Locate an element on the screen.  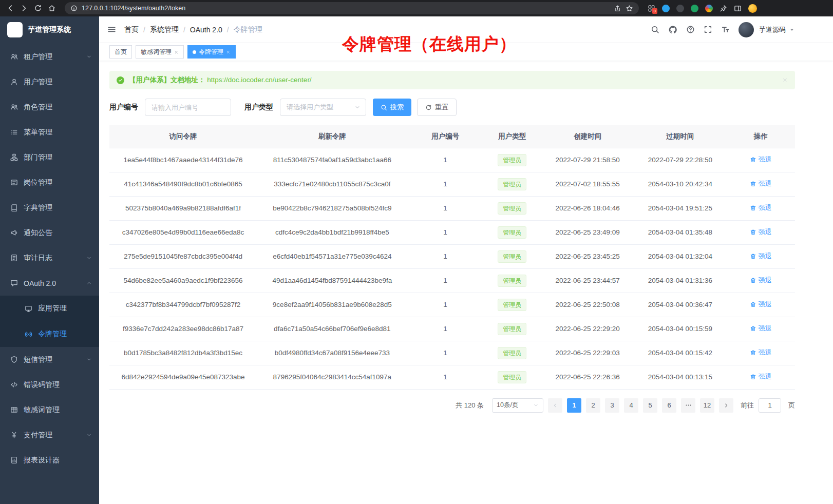
cell-user-id: 1 is located at coordinates (446, 280).